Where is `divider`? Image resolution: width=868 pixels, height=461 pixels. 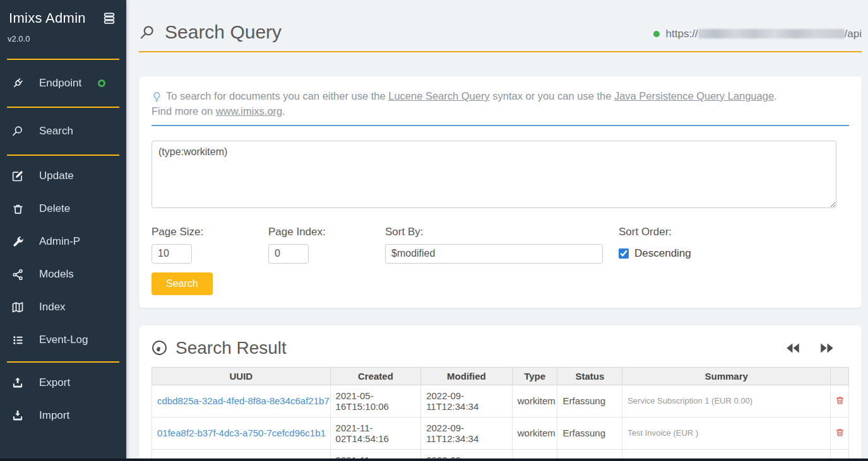 divider is located at coordinates (500, 125).